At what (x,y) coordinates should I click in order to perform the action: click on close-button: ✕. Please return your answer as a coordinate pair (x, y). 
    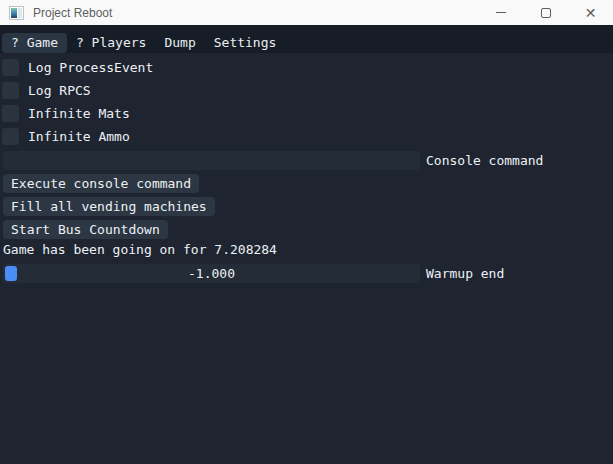
    Looking at the image, I should click on (590, 12).